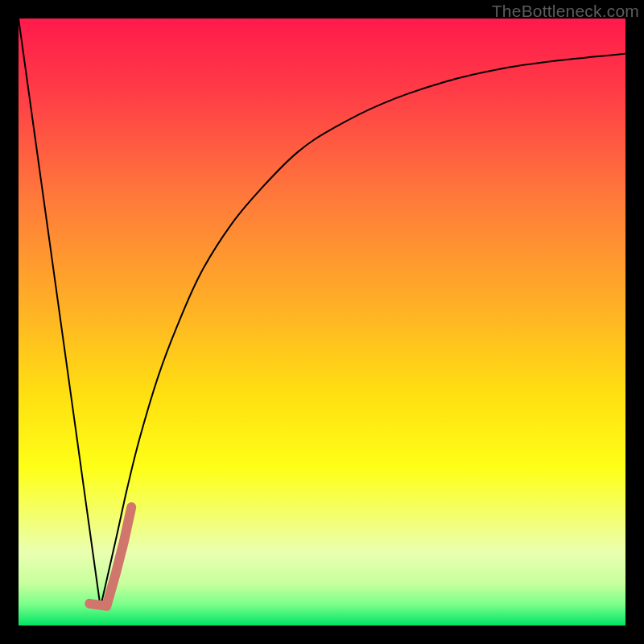 The image size is (644, 644). What do you see at coordinates (565, 11) in the screenshot?
I see `watermark-text: TheBottleneck.com` at bounding box center [565, 11].